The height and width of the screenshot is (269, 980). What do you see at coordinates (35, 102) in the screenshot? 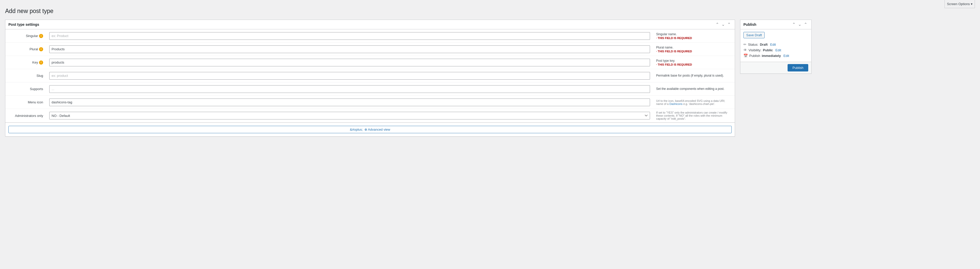
I see `menu-icon-label-text: Menu icon` at bounding box center [35, 102].